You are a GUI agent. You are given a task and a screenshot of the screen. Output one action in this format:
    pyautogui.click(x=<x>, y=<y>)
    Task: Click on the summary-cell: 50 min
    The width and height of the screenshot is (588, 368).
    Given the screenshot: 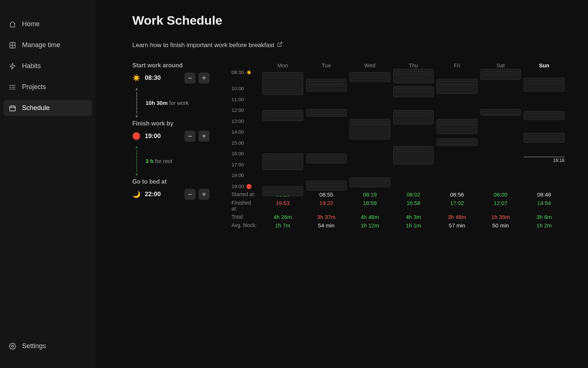 What is the action you would take?
    pyautogui.click(x=501, y=225)
    